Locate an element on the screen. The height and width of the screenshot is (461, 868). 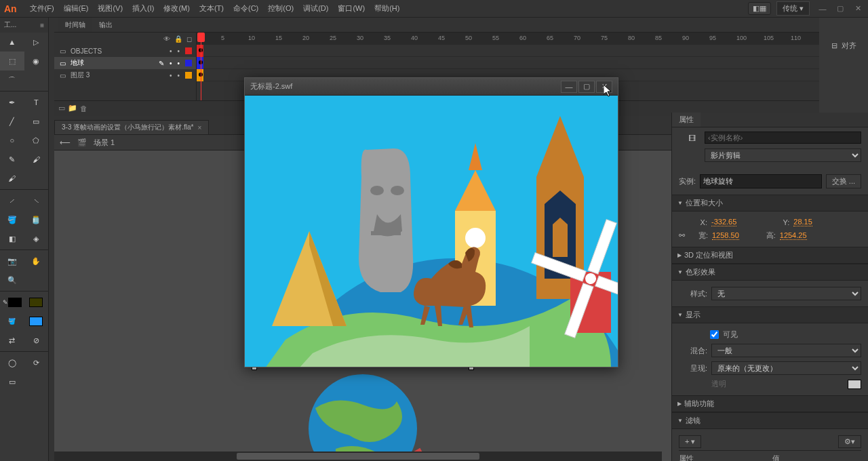
snap-tool: ◯ is located at coordinates (12, 363).